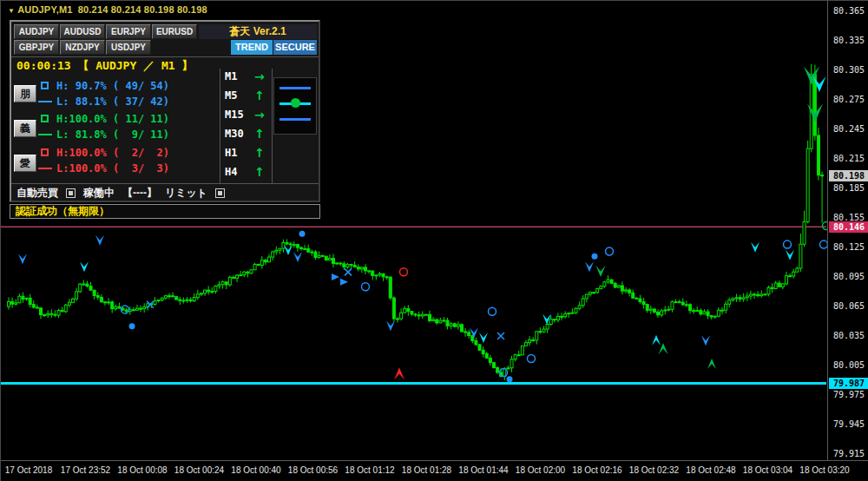 The image size is (868, 481). What do you see at coordinates (231, 96) in the screenshot?
I see `timeframe-label: M5` at bounding box center [231, 96].